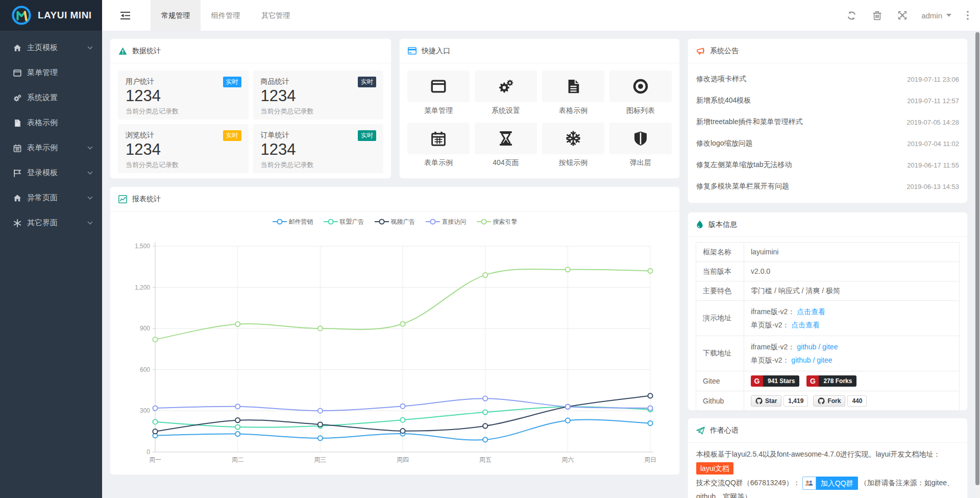 This screenshot has height=498, width=980. What do you see at coordinates (293, 222) in the screenshot?
I see `legend-item-0: 邮件营销` at bounding box center [293, 222].